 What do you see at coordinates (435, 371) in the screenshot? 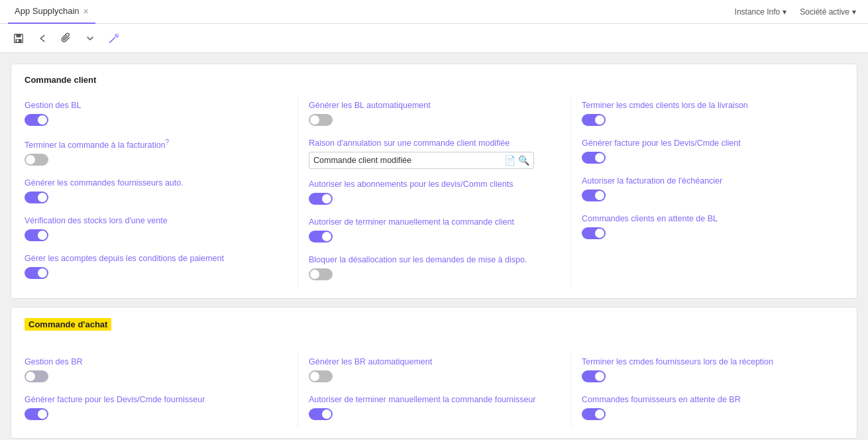
I see `setting-generer-br-auto: Générer les BR automatiquement` at bounding box center [435, 371].